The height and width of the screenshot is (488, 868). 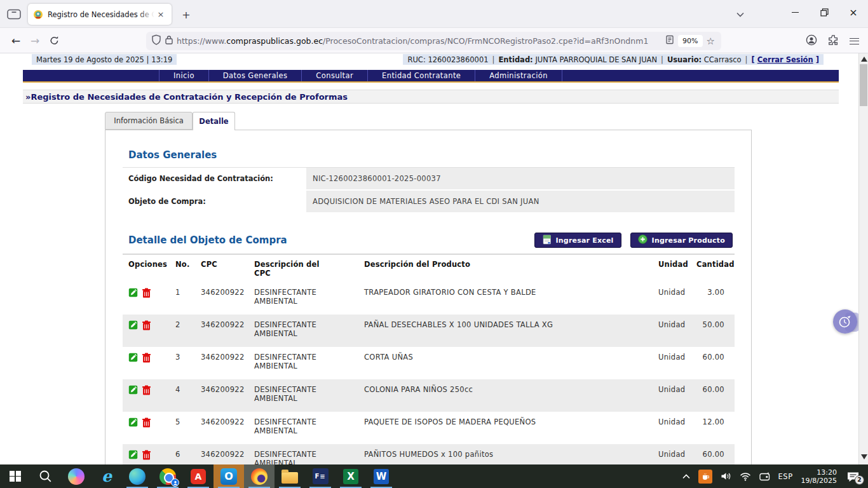 I want to click on zoom-level-badge: 90%, so click(x=690, y=41).